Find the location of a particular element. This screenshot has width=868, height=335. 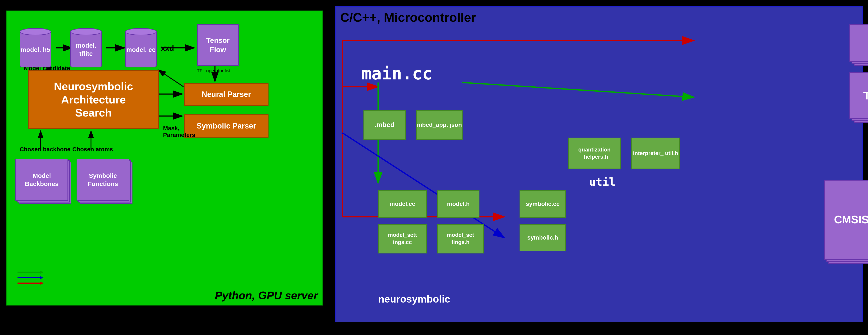

nas-box: NeurosymbolicArchitectureSearch is located at coordinates (93, 100).